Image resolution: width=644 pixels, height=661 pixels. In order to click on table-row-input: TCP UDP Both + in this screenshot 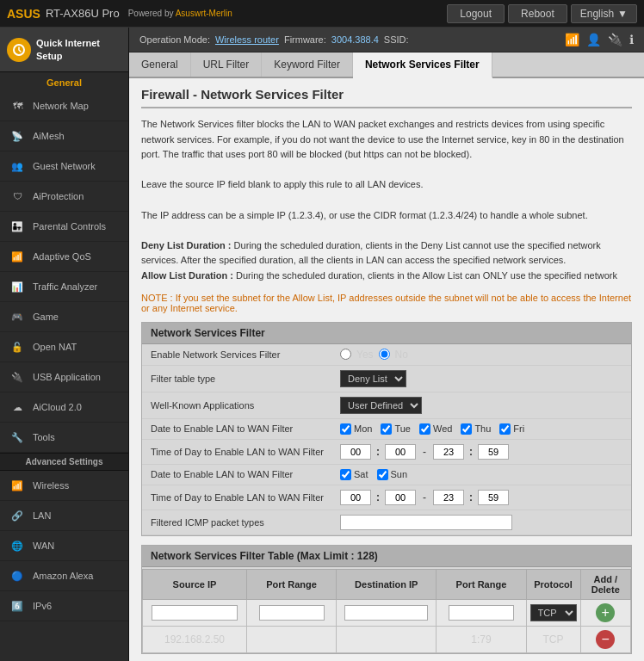, I will do `click(387, 613)`.